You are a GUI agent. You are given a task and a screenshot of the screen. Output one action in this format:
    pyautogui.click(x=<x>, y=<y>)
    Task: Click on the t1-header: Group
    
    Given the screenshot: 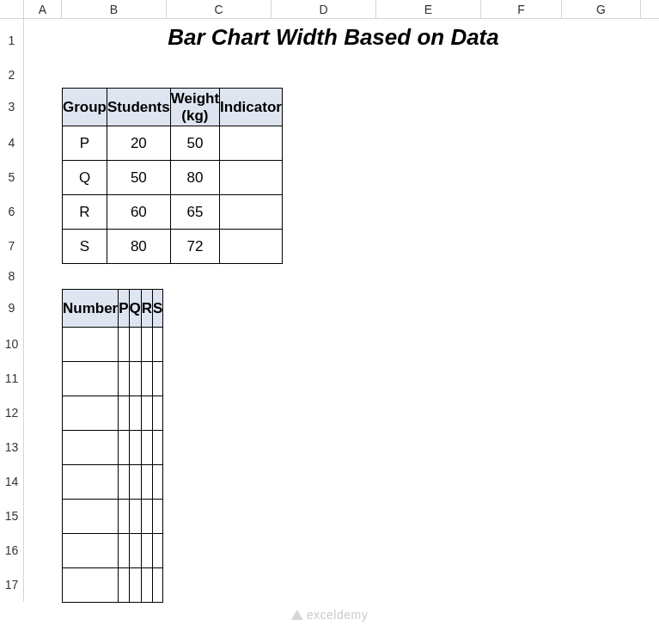 What is the action you would take?
    pyautogui.click(x=85, y=107)
    